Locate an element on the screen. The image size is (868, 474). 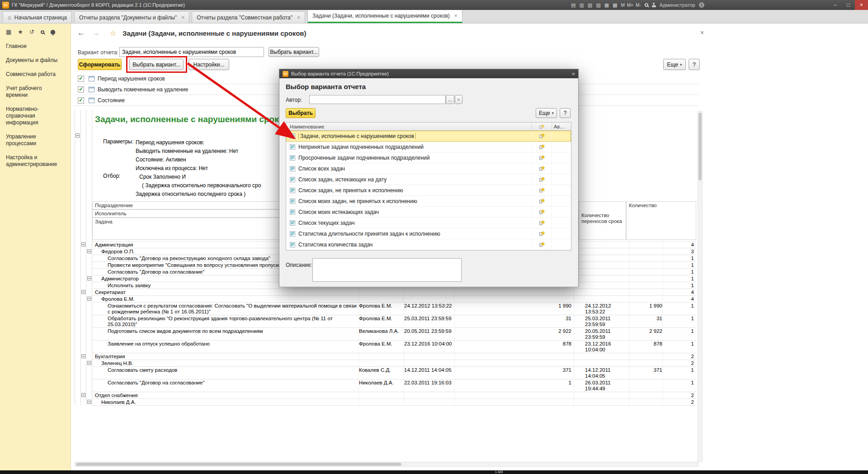
author-pick-button: ... is located at coordinates (450, 100).